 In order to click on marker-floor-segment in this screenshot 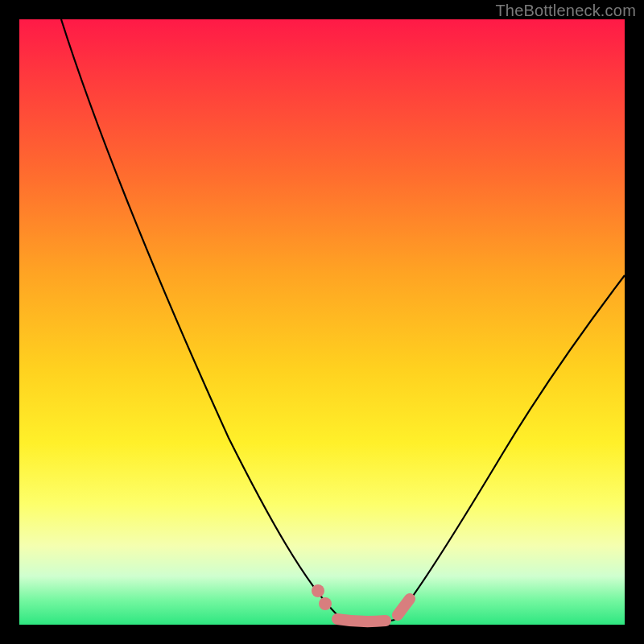, I will do `click(361, 620)`.